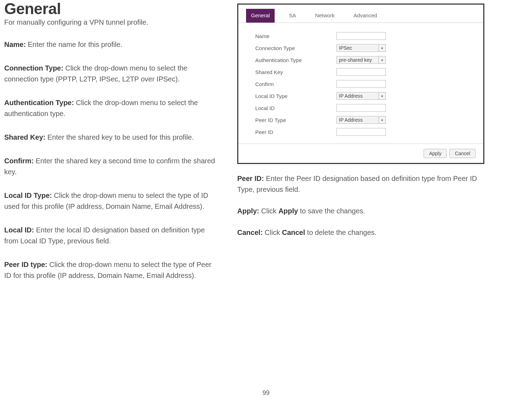 This screenshot has height=401, width=532. Describe the element at coordinates (351, 120) in the screenshot. I see `select-peerid-value: IP Address` at that location.